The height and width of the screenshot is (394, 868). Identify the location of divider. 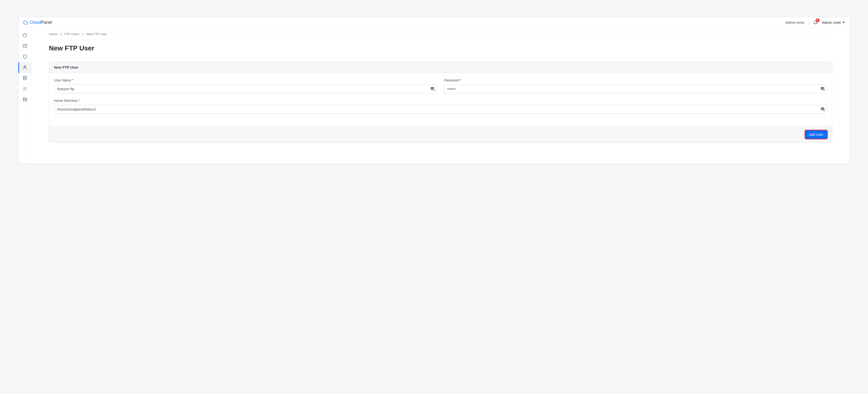
(809, 23).